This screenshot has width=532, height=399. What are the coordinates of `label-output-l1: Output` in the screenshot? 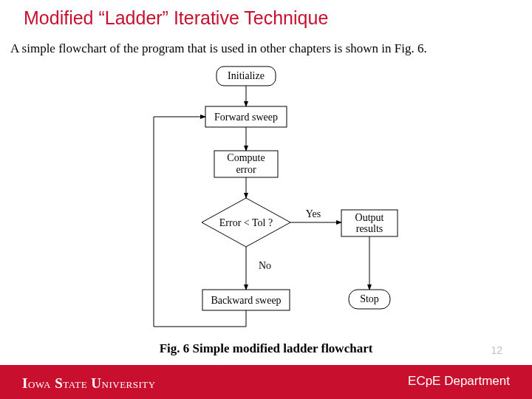 It's located at (369, 217).